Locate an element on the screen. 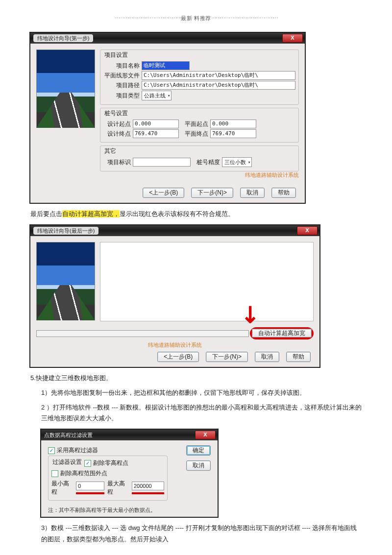 The height and width of the screenshot is (555, 392). label-proj-name: 项目名称 is located at coordinates (122, 66).